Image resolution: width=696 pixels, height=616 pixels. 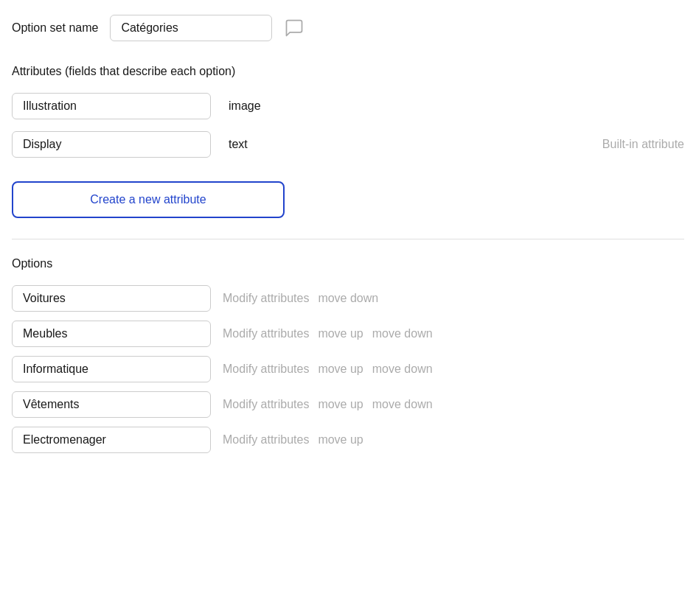 What do you see at coordinates (403, 369) in the screenshot?
I see `move-down-informatique: move down` at bounding box center [403, 369].